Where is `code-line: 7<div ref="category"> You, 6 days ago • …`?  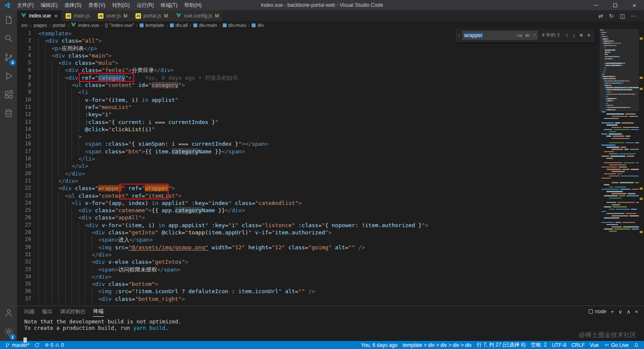
code-line: 7<div ref="category"> You, 6 days ago • … is located at coordinates (308, 78).